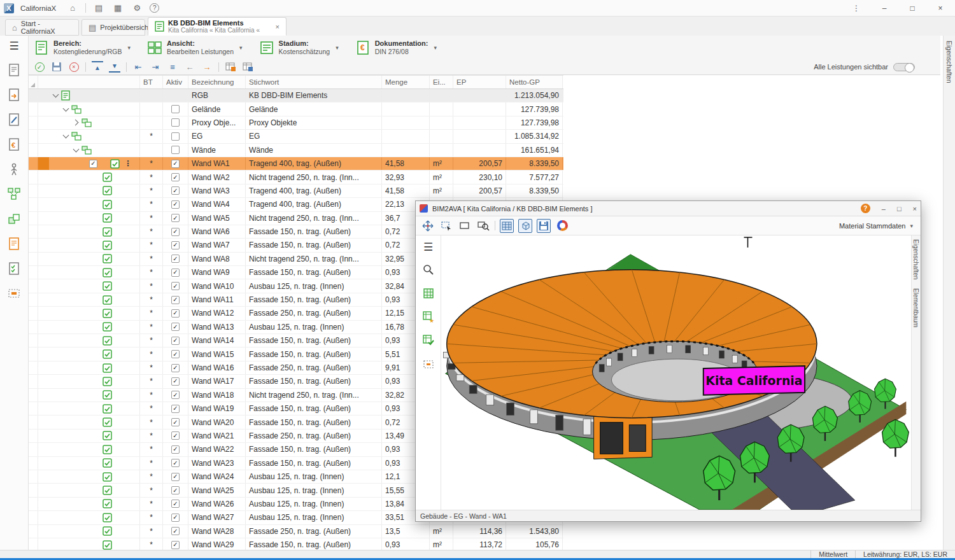 This screenshot has width=955, height=560. I want to click on table-row: WändeWände161.651,94, so click(296, 150).